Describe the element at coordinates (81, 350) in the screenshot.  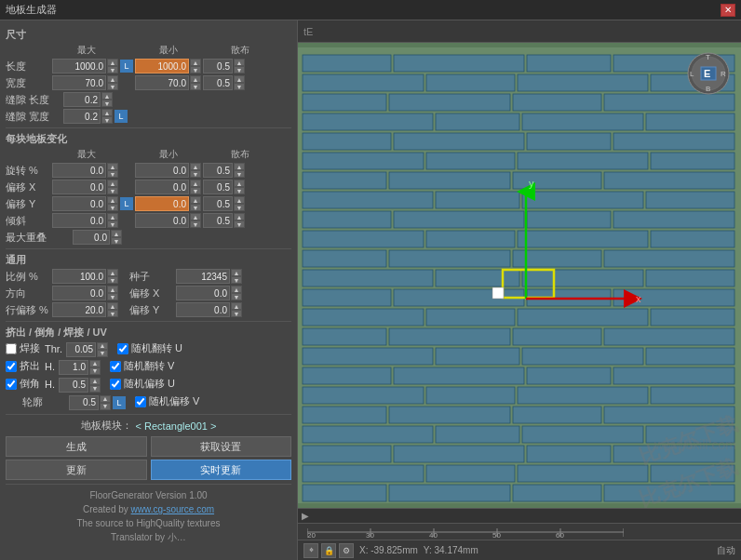
I see `weld-thr-input` at that location.